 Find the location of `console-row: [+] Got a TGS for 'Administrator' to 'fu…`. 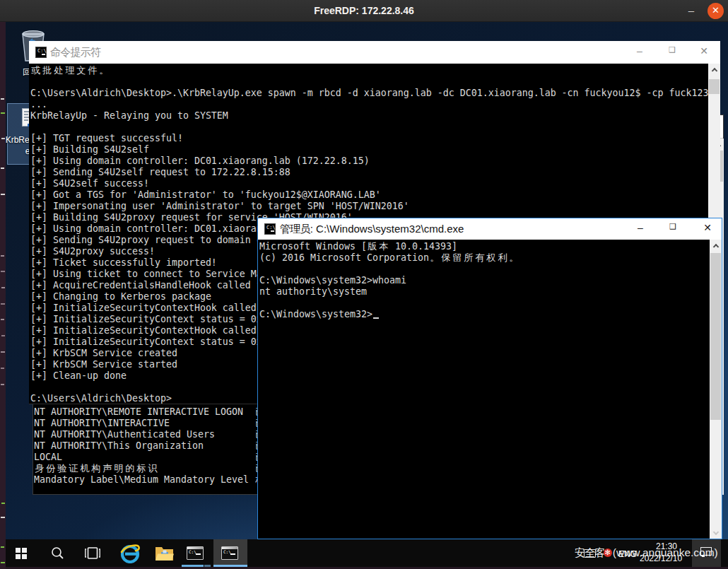

console-row: [+] Got a TGS for 'Administrator' to 'fu… is located at coordinates (369, 195).